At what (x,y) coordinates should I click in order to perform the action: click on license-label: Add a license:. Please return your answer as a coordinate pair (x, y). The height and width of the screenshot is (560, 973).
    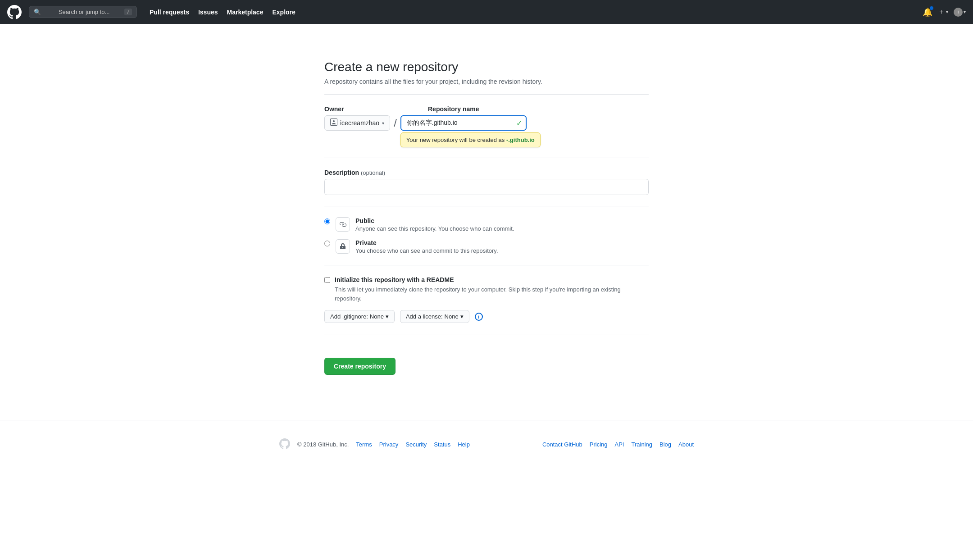
    Looking at the image, I should click on (424, 316).